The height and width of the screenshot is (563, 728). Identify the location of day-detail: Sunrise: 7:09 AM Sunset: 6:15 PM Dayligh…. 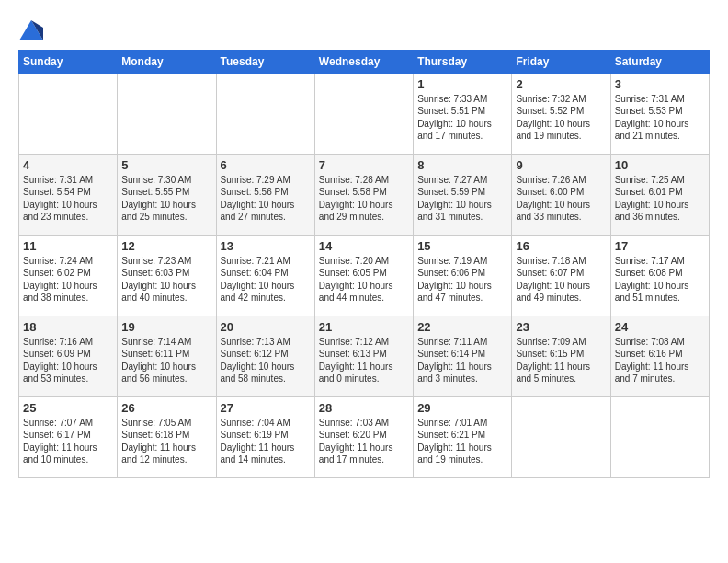
(561, 361).